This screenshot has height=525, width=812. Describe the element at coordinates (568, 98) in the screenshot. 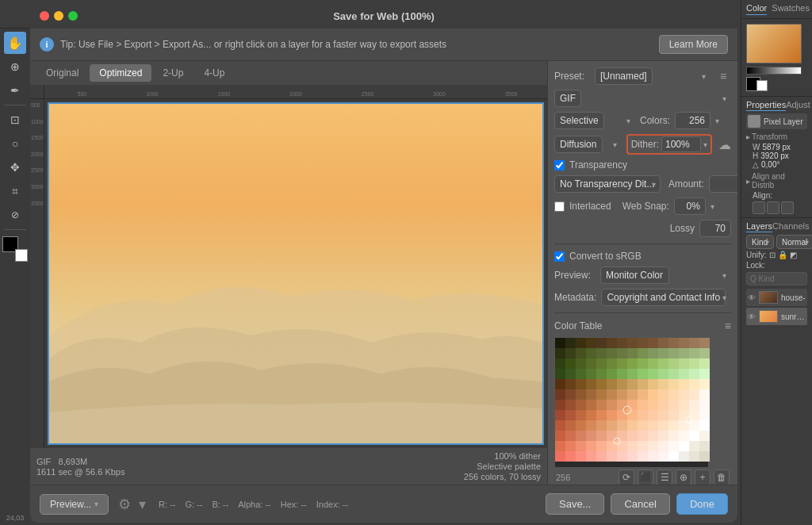

I see `format-select: GIF` at that location.